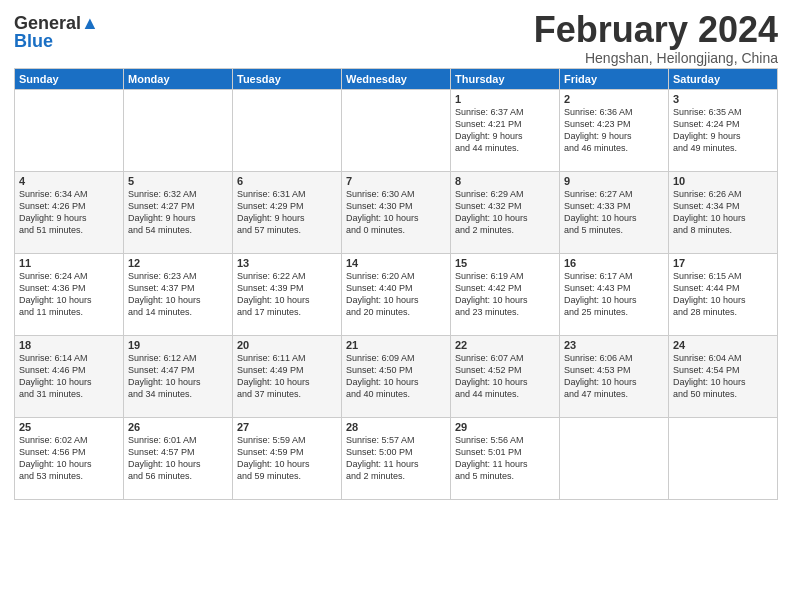 Image resolution: width=792 pixels, height=612 pixels. What do you see at coordinates (396, 458) in the screenshot?
I see `calendar-week-5: 25Sunrise: 6:02 AM Sunset: 4:56 PM Dayli…` at bounding box center [396, 458].